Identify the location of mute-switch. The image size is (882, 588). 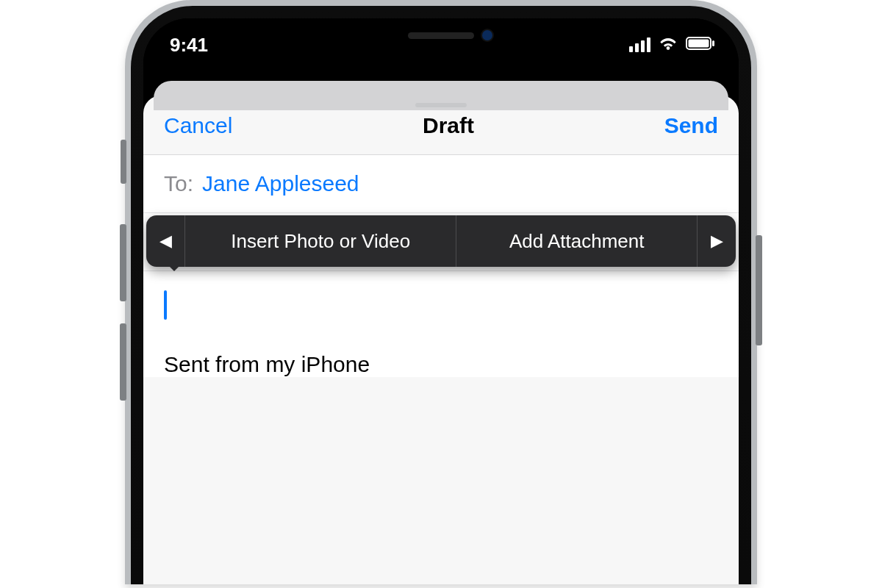
(123, 162).